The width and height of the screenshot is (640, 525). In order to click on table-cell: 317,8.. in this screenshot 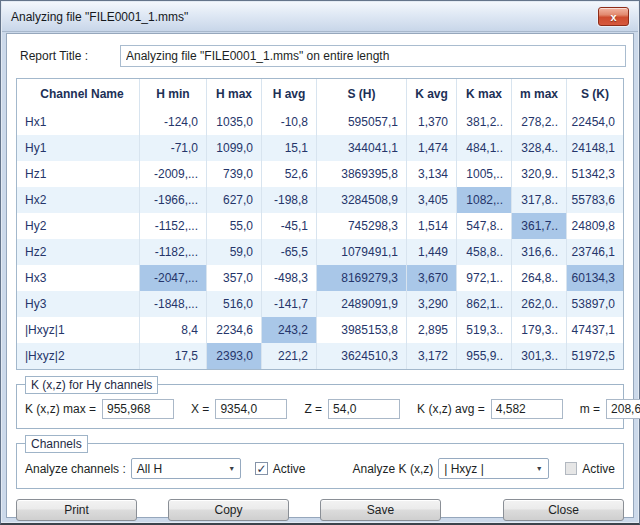, I will do `click(538, 200)`.